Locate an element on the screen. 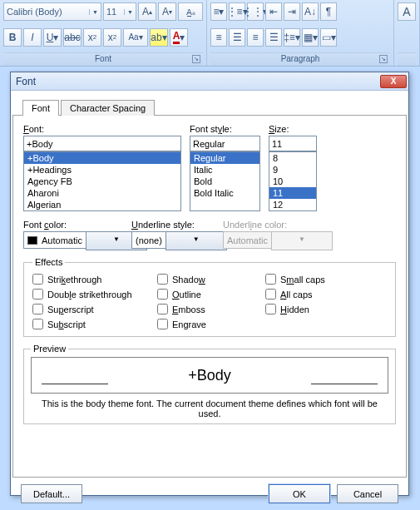  paragraph-dialog-launcher-icon: ↘ is located at coordinates (383, 59).